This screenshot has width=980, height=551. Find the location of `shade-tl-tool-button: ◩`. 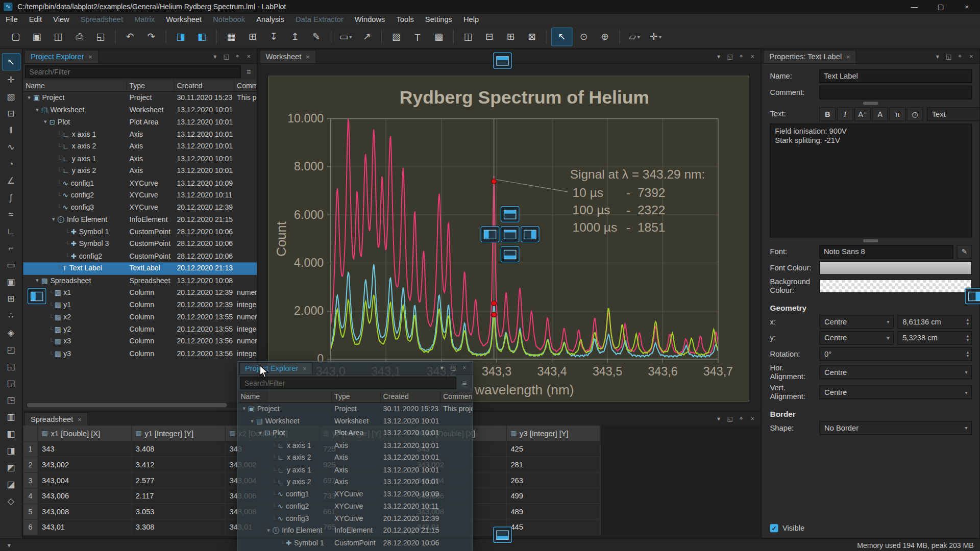

shade-tl-tool-button: ◩ is located at coordinates (11, 467).